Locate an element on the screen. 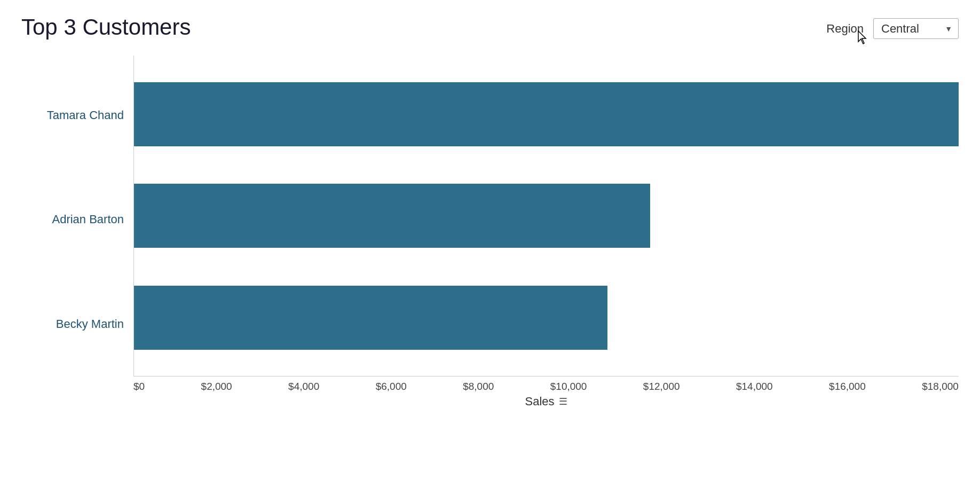  region-label: Region is located at coordinates (845, 29).